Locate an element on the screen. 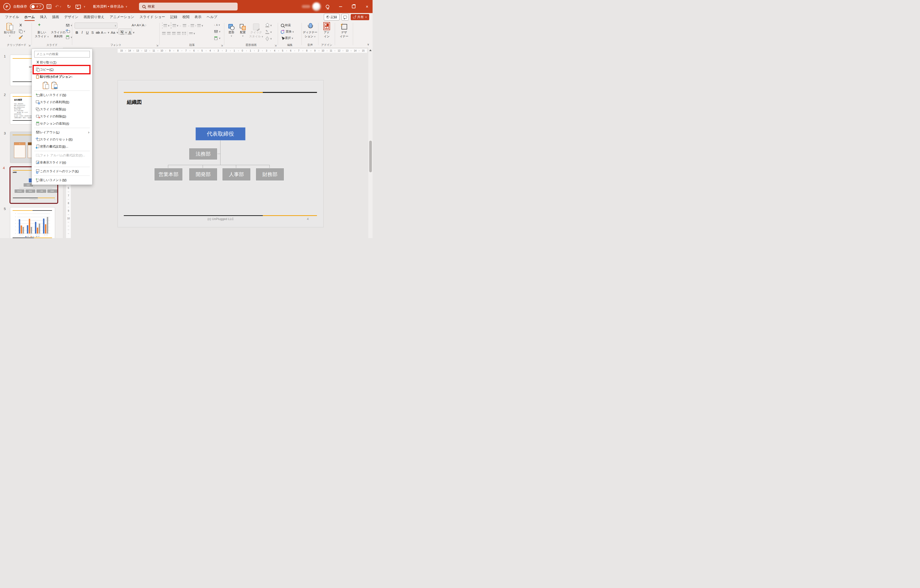 The height and width of the screenshot is (588, 920). outdent-button: ← is located at coordinates (183, 25).